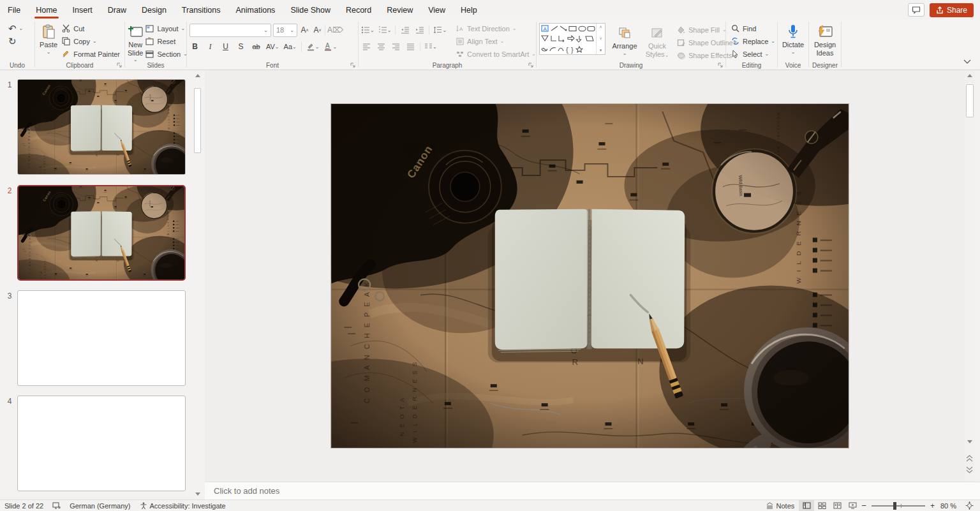 Image resolution: width=980 pixels, height=511 pixels. What do you see at coordinates (310, 10) in the screenshot?
I see `tab-slide-show: Slide Show` at bounding box center [310, 10].